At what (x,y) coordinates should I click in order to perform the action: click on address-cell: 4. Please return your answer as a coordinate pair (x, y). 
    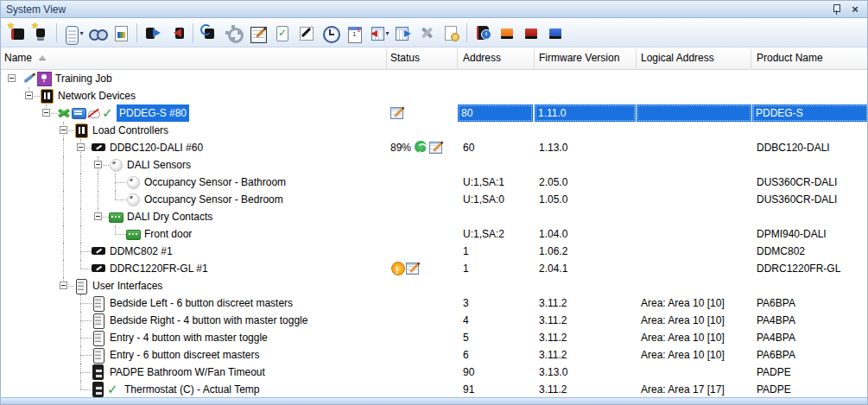
    Looking at the image, I should click on (496, 320).